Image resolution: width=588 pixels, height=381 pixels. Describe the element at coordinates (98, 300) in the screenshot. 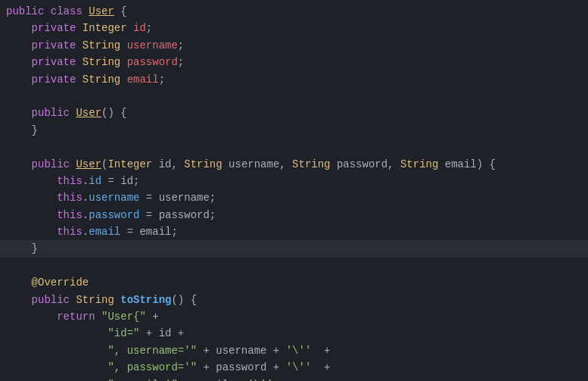

I see `type-string-ret: String` at that location.